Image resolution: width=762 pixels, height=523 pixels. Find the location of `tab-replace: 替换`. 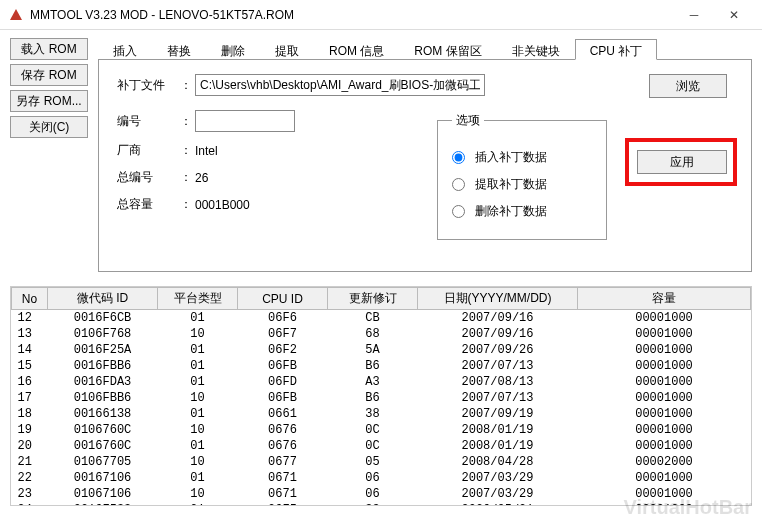

tab-replace: 替换 is located at coordinates (179, 50).